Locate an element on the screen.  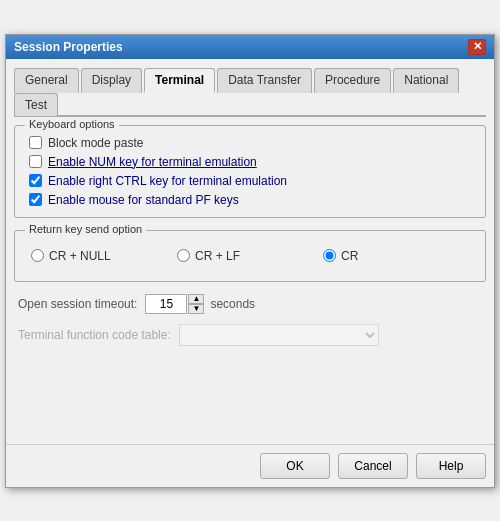
block-mode-checkbox is located at coordinates (36, 142).